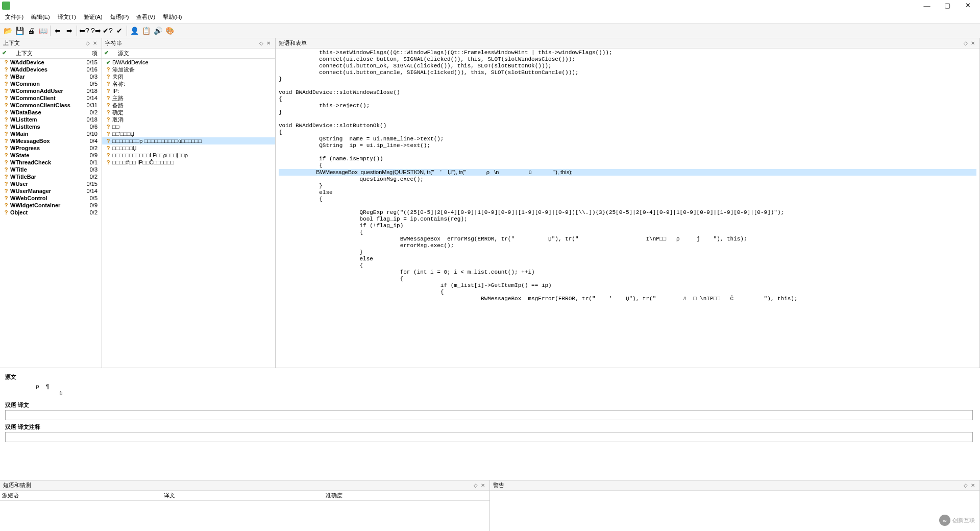  What do you see at coordinates (119, 31) in the screenshot?
I see `toolbar-button-11: ✔` at bounding box center [119, 31].